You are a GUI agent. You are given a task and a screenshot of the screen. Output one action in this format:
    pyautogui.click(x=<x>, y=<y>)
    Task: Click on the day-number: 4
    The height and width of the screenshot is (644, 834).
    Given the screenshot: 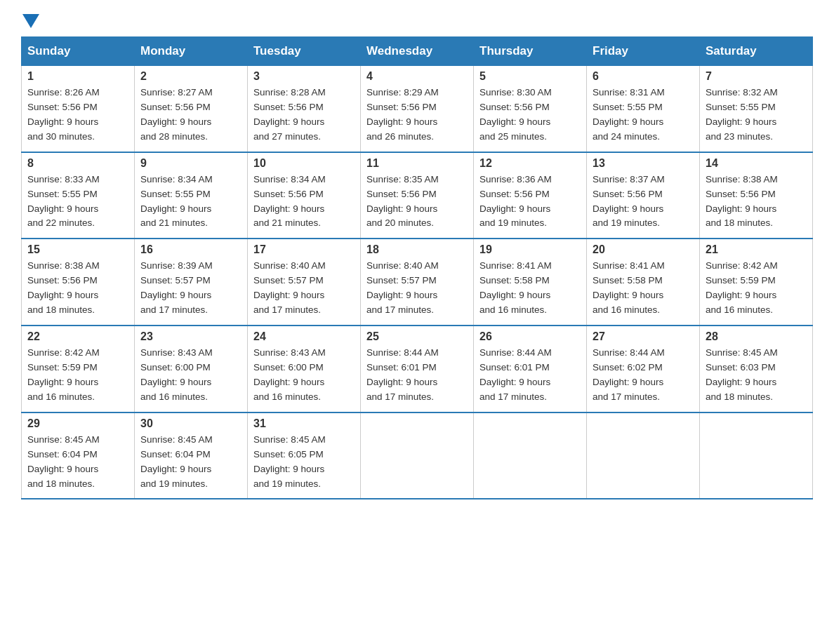 What is the action you would take?
    pyautogui.click(x=417, y=76)
    